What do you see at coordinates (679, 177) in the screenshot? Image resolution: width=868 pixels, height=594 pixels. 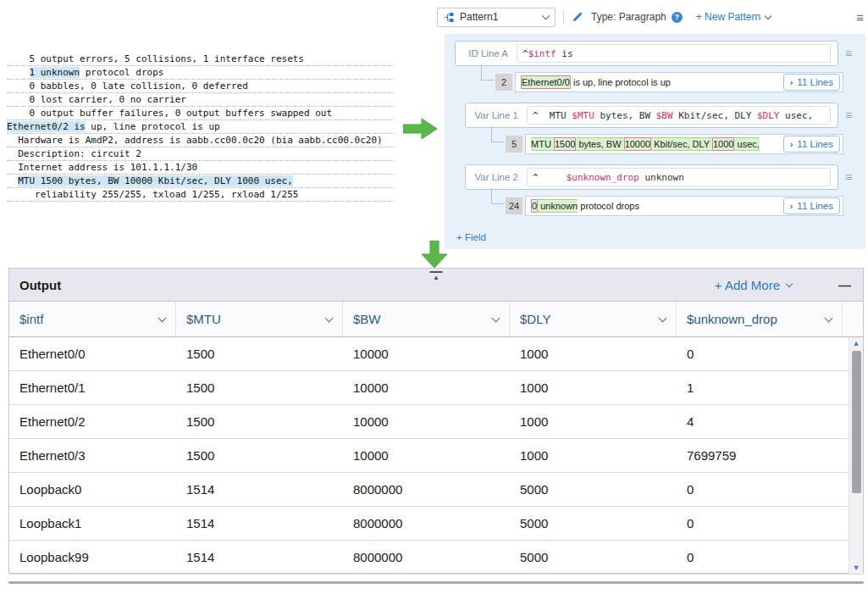 I see `pattern-input: ^ $unknown_drop unknown` at bounding box center [679, 177].